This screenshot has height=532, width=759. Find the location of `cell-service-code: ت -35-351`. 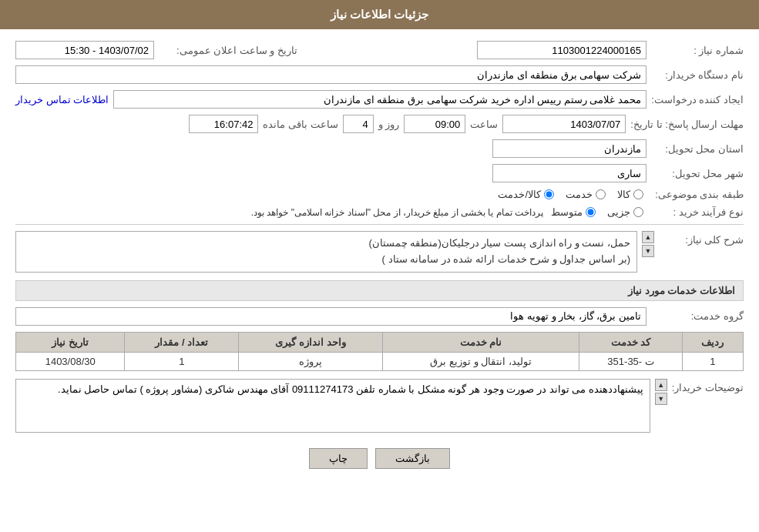

cell-service-code: ت -35-351 is located at coordinates (630, 361).